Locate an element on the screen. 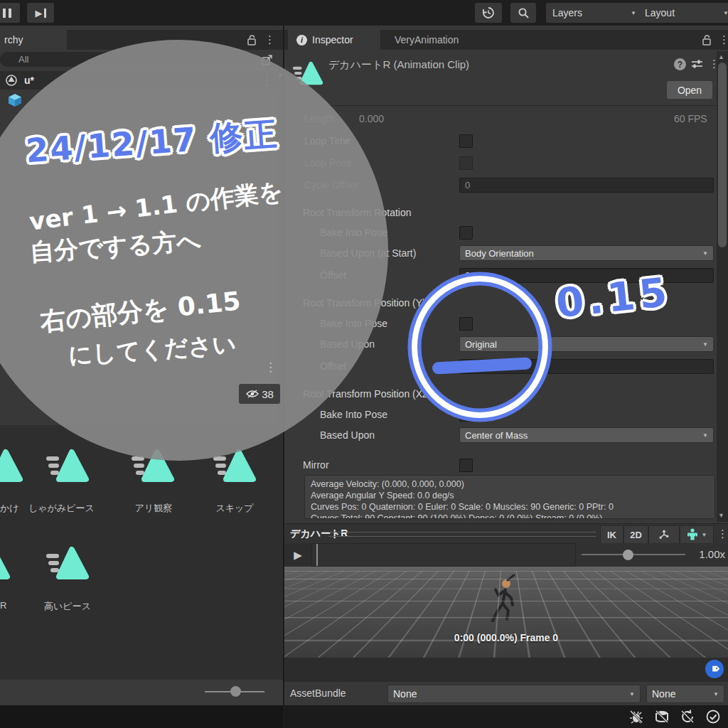 This screenshot has width=728, height=728. check-circle-icon is located at coordinates (713, 717).